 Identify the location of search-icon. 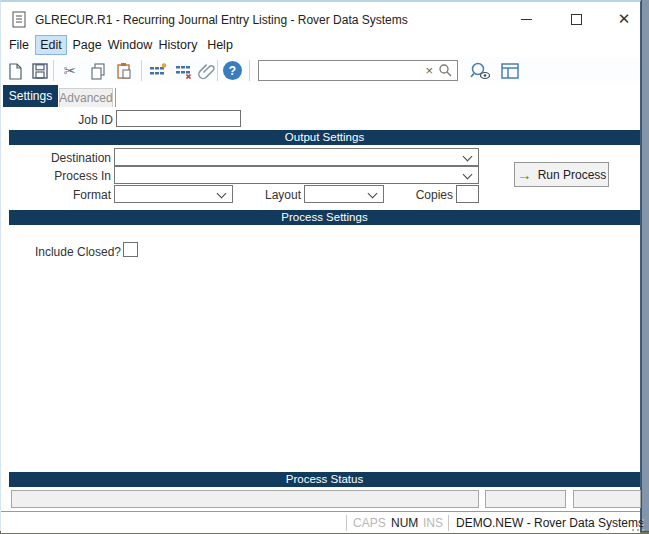
(446, 72).